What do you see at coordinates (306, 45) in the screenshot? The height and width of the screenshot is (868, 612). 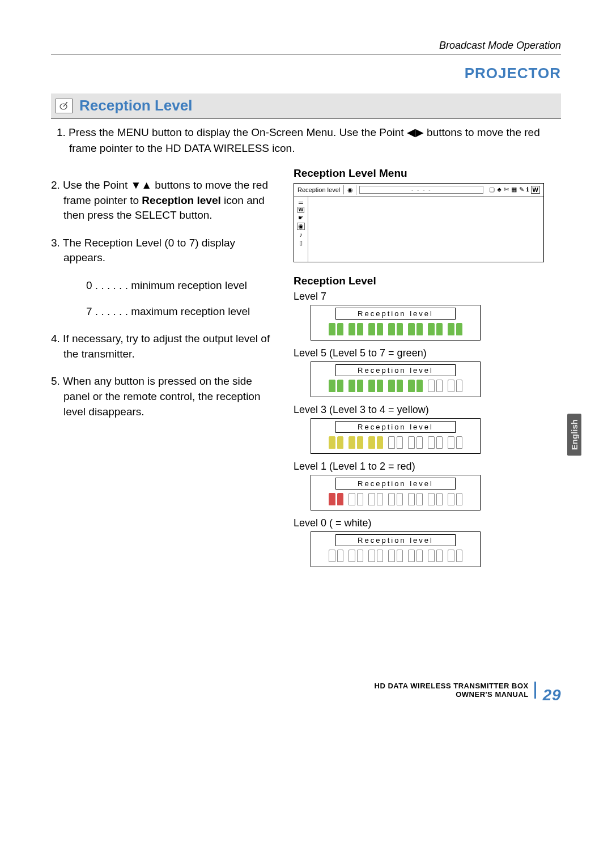 I see `running-header: Broadcast Mode Operation` at bounding box center [306, 45].